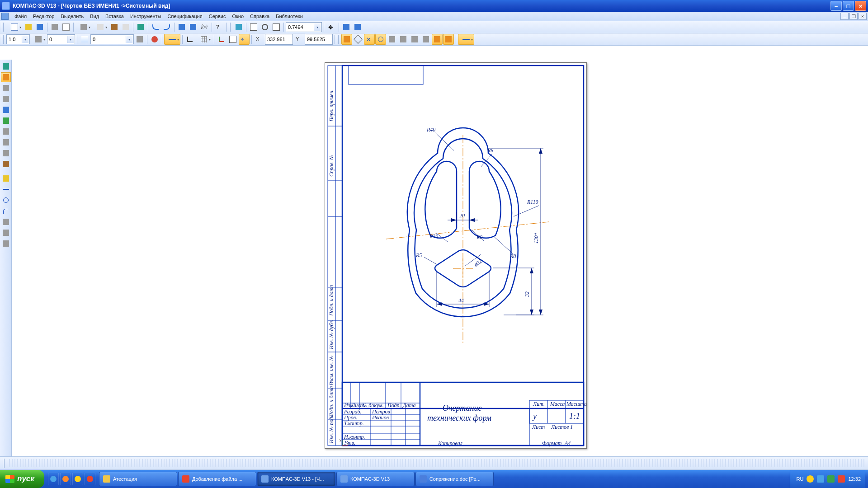  What do you see at coordinates (90, 479) in the screenshot?
I see `ql-browser3` at bounding box center [90, 479].